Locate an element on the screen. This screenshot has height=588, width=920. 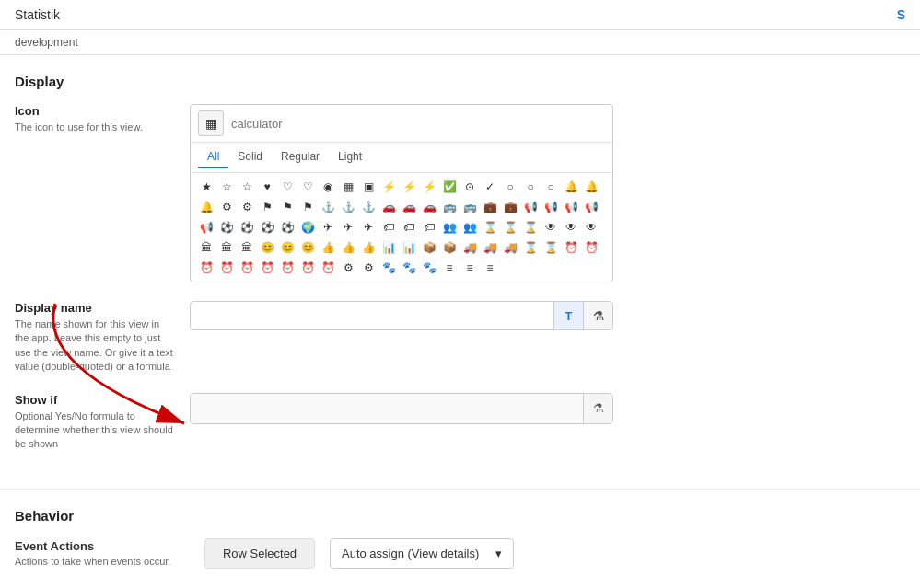
icon-cell: ▣ is located at coordinates (368, 187).